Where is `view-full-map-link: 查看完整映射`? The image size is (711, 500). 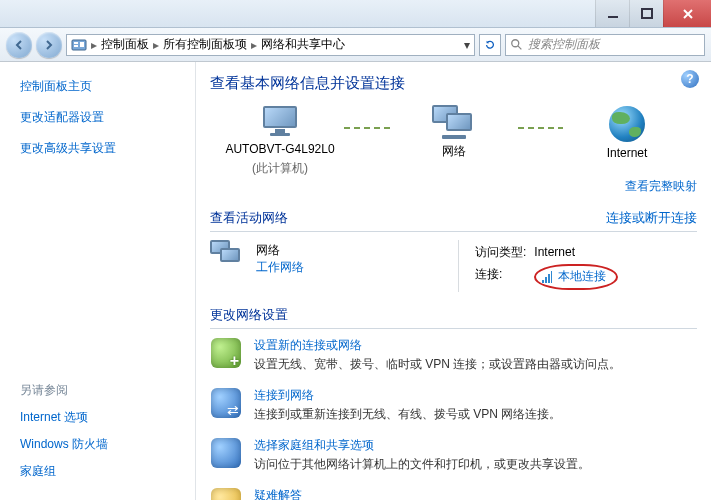 view-full-map-link: 查看完整映射 is located at coordinates (661, 186).